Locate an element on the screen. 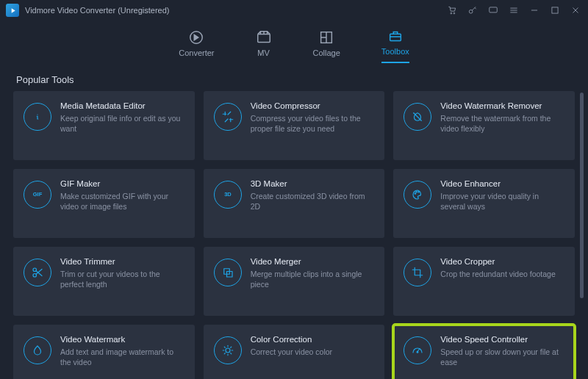  converter-icon is located at coordinates (196, 37).